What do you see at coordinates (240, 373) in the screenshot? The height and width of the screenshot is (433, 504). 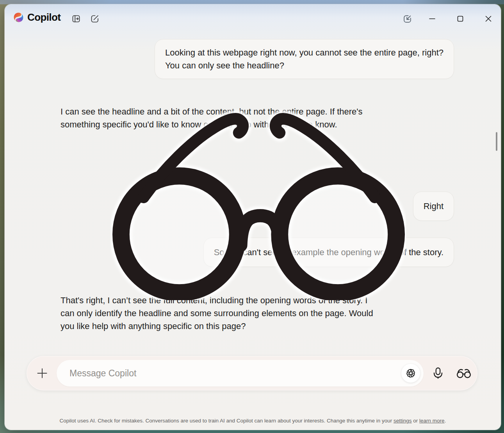 I see `message-input-field` at bounding box center [240, 373].